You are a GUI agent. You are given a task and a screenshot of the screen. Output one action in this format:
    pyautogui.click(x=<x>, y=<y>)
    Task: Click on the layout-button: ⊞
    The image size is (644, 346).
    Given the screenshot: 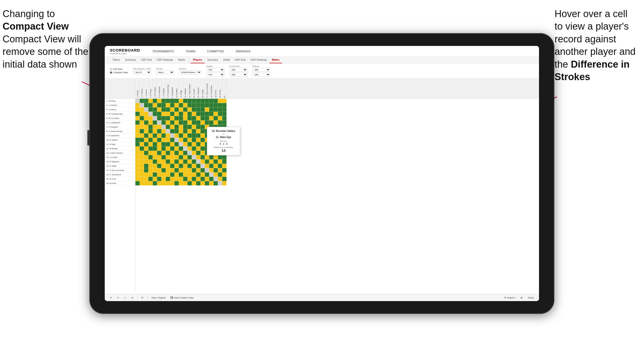 What is the action you would take?
    pyautogui.click(x=522, y=298)
    